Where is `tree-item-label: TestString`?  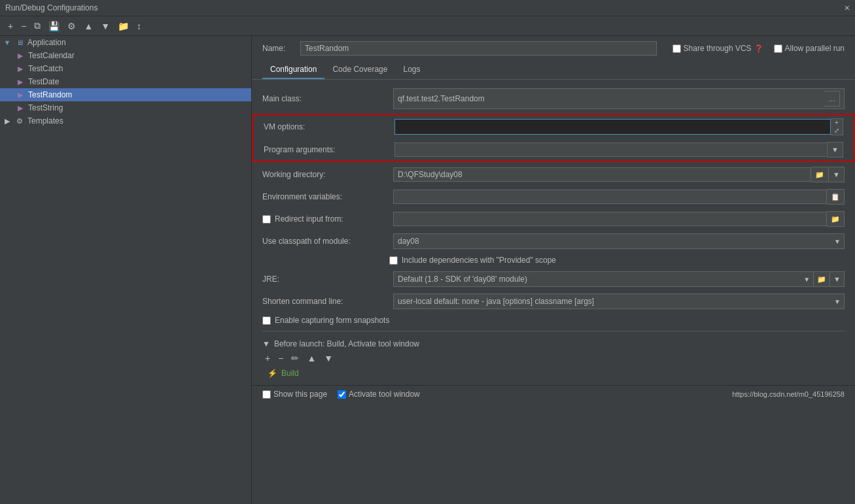 tree-item-label: TestString is located at coordinates (46, 108).